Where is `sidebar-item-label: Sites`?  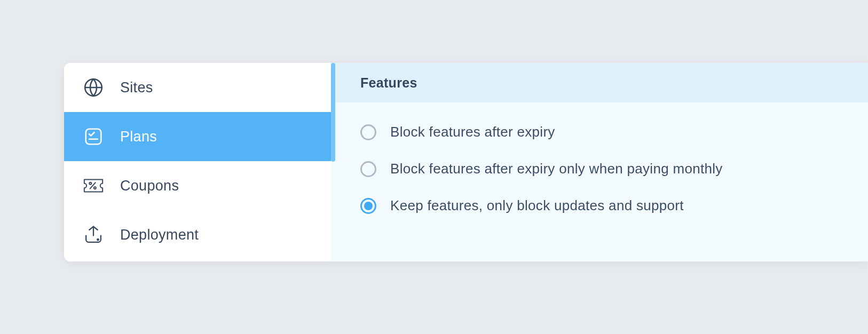 sidebar-item-label: Sites is located at coordinates (137, 88).